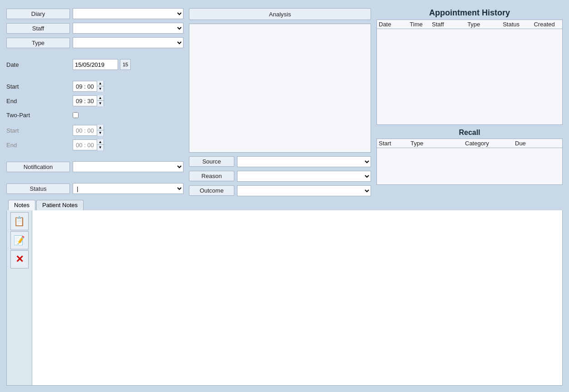 Image resolution: width=569 pixels, height=392 pixels. I want to click on tab-patient-notes: Patient Notes, so click(60, 205).